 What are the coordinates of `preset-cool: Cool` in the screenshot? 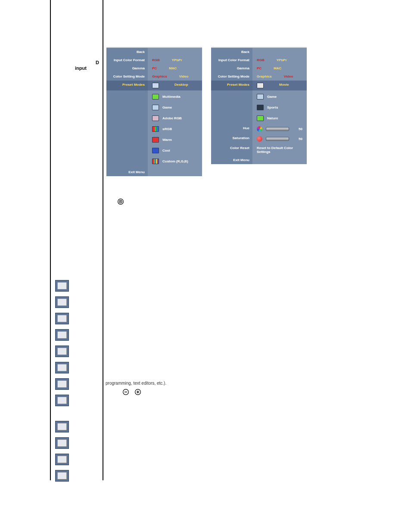 It's located at (177, 151).